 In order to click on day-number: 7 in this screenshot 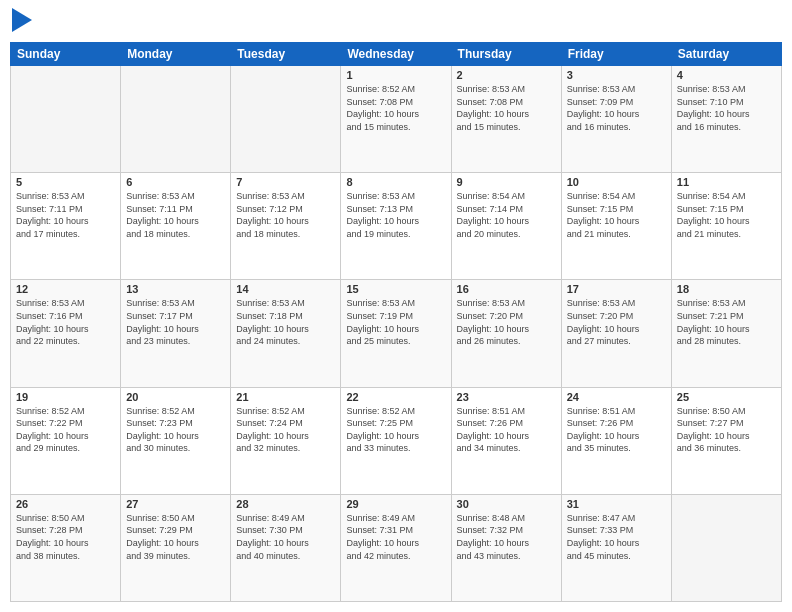, I will do `click(286, 182)`.